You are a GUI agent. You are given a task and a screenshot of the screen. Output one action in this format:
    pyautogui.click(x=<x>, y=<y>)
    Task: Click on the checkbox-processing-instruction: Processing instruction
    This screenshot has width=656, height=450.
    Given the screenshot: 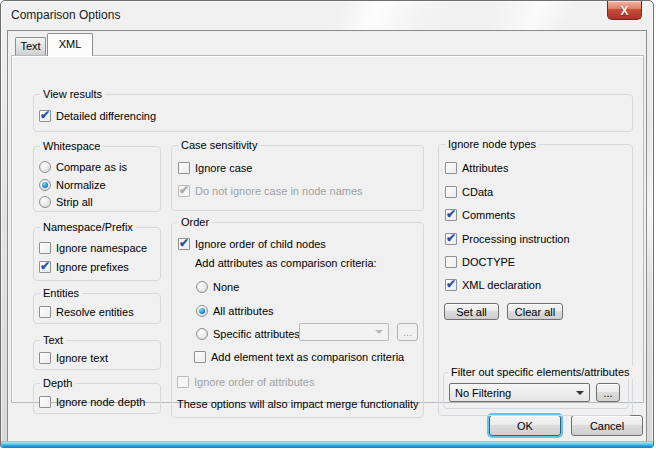 What is the action you would take?
    pyautogui.click(x=508, y=239)
    